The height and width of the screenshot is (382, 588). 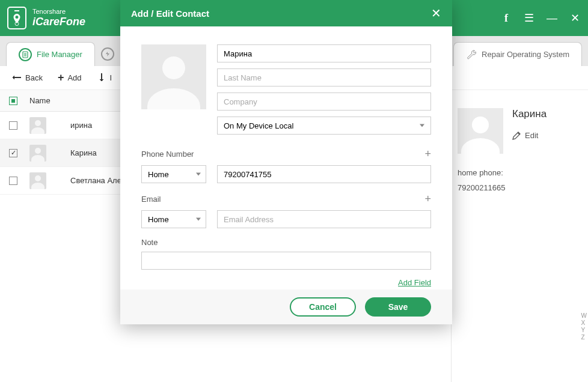 I want to click on email-type-value: Home, so click(x=159, y=220).